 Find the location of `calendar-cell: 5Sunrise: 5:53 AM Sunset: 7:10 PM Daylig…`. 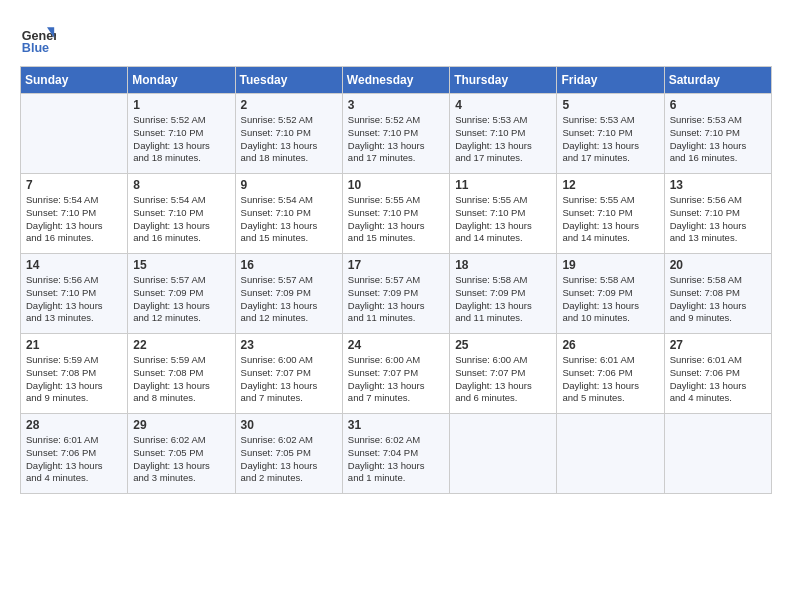

calendar-cell: 5Sunrise: 5:53 AM Sunset: 7:10 PM Daylig… is located at coordinates (610, 134).